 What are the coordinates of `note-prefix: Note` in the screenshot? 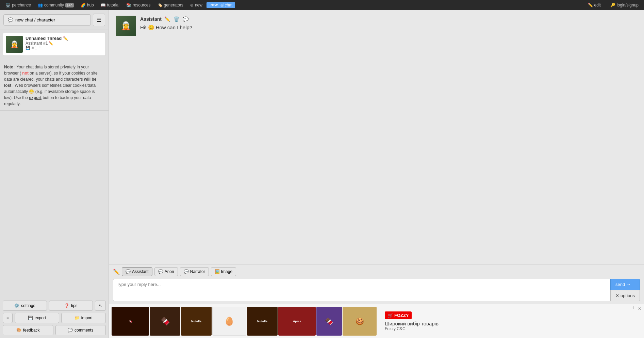 It's located at (9, 67).